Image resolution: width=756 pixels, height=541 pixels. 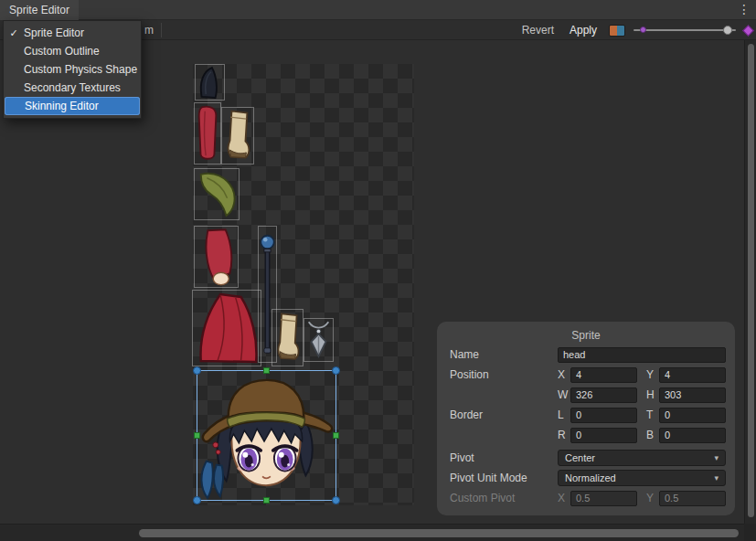 What do you see at coordinates (653, 435) in the screenshot?
I see `border-b-label: B` at bounding box center [653, 435].